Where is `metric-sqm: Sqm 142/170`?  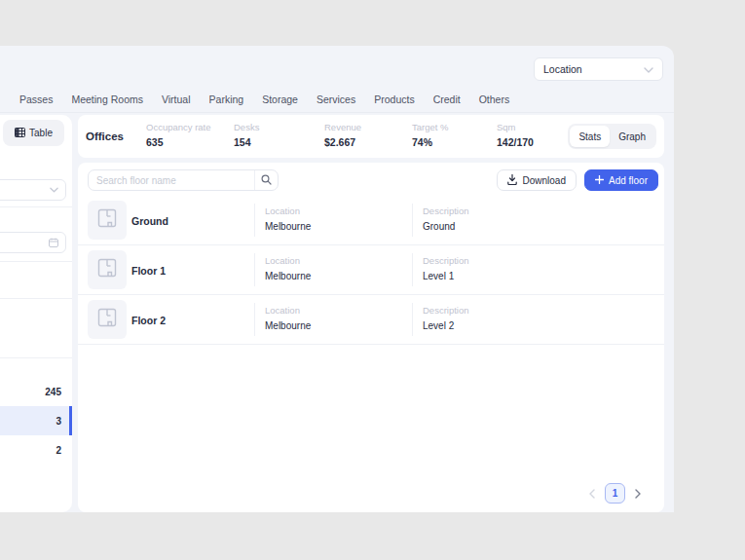
metric-sqm: Sqm 142/170 is located at coordinates (515, 134).